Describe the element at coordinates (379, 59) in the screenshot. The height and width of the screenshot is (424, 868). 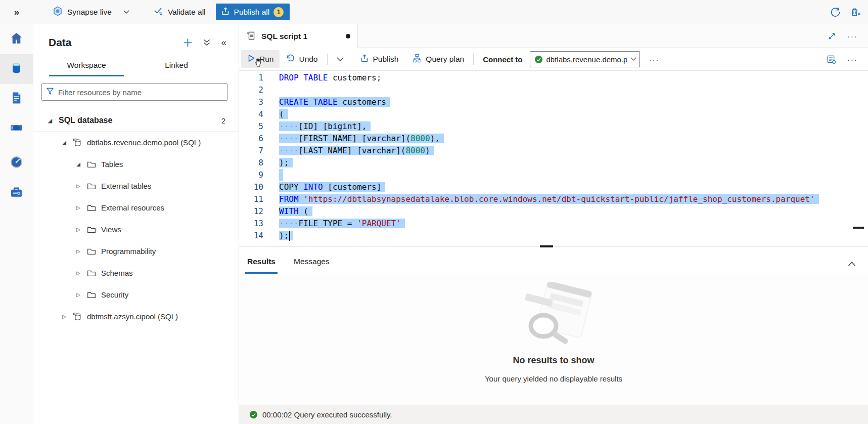
I see `publish-button: Publish` at that location.